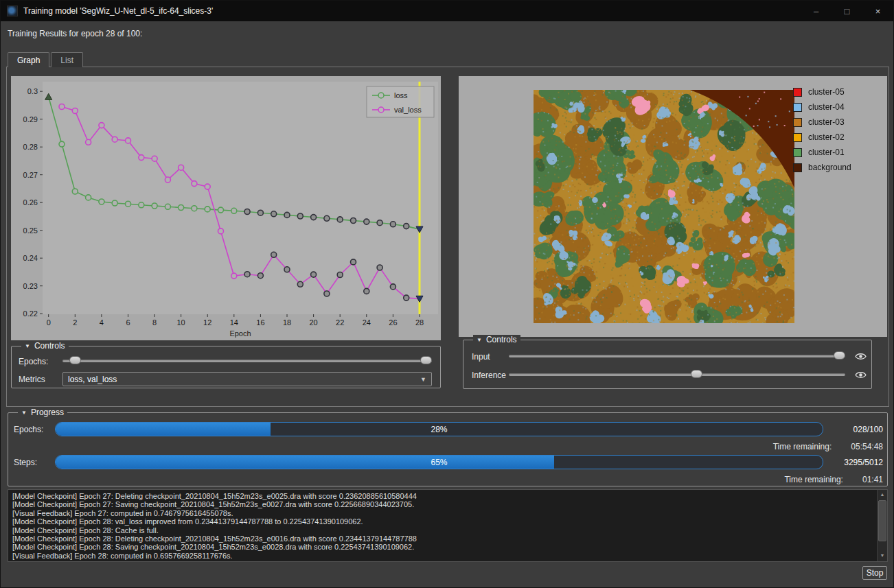  I want to click on epochs-progress-bar: 28%, so click(439, 430).